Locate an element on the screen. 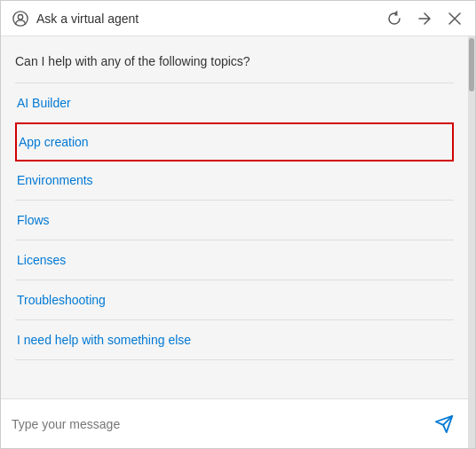  agent-icon is located at coordinates (20, 19).